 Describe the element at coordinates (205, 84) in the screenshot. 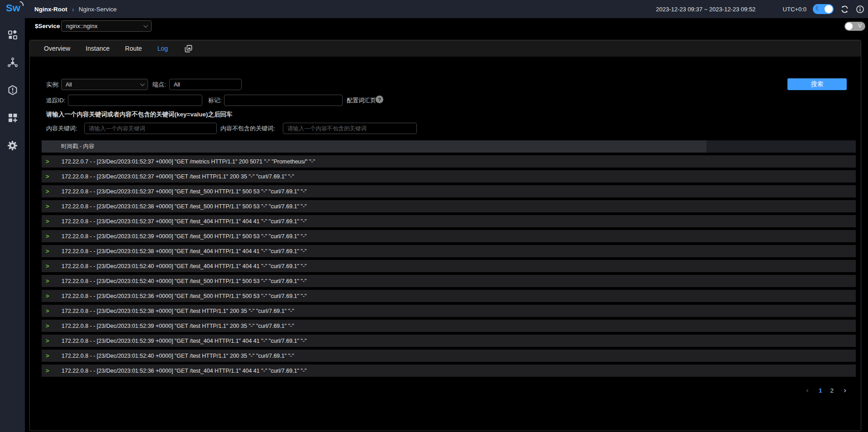

I see `endpoint-input` at that location.